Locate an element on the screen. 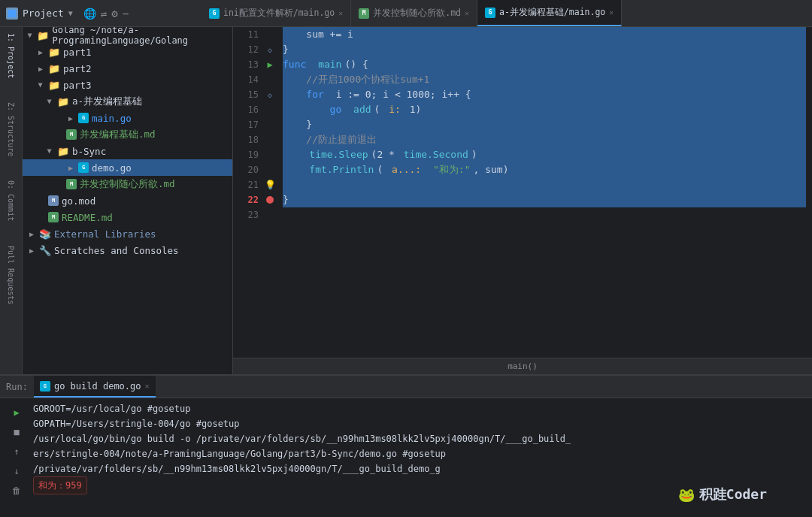 Image resolution: width=812 pixels, height=517 pixels. sidebar-item-structure: Z: Structure is located at coordinates (11, 129).